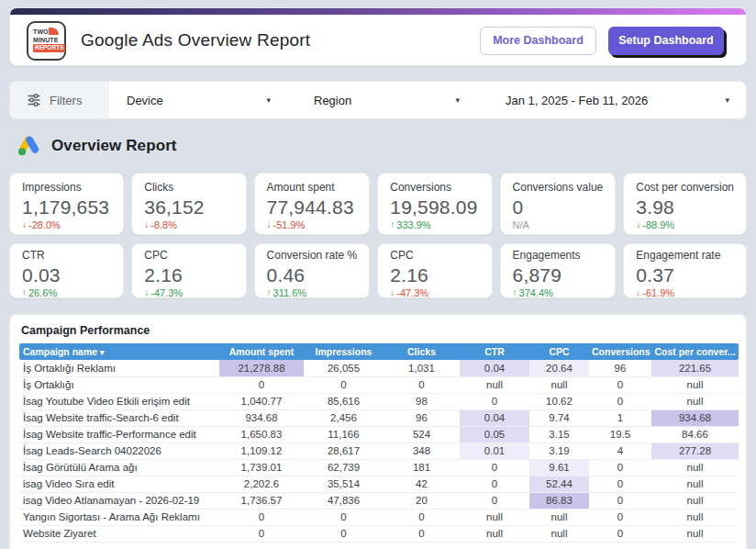 The height and width of the screenshot is (549, 756). I want to click on kpi-card-cpc: CPC2.16↓-47.3%, so click(189, 271).